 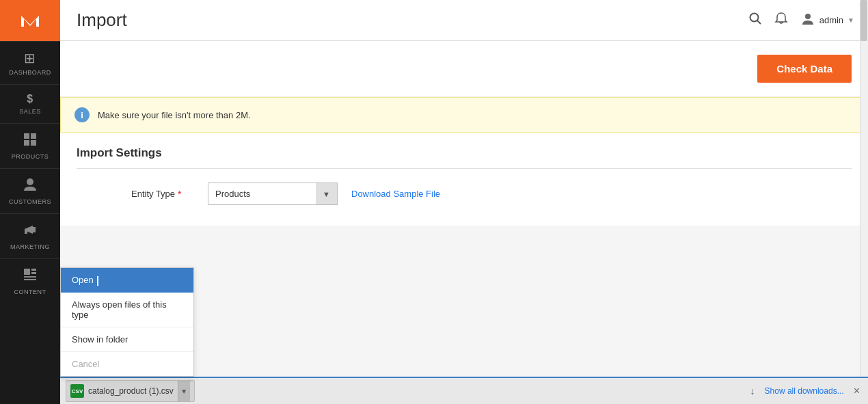 What do you see at coordinates (98, 281) in the screenshot?
I see `cursor-indicator` at bounding box center [98, 281].